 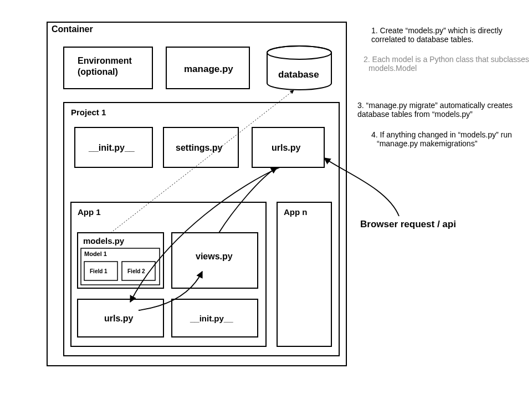 What do you see at coordinates (212, 318) in the screenshot?
I see `app-init-label: __init.py__` at bounding box center [212, 318].